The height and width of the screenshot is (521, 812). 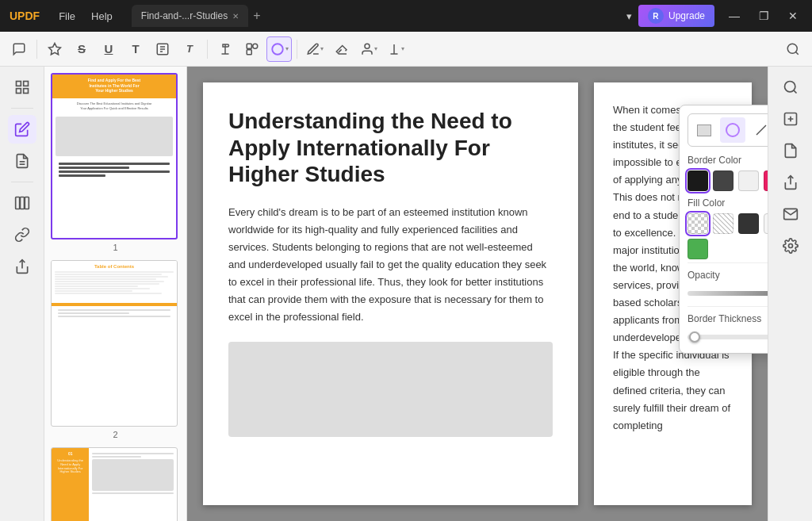 What do you see at coordinates (698, 181) in the screenshot?
I see `border-color-black` at bounding box center [698, 181].